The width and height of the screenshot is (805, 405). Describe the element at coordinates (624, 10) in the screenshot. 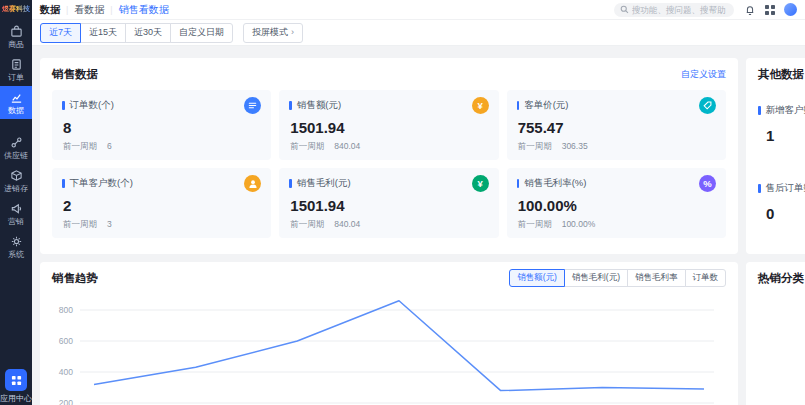

I see `search-icon` at that location.